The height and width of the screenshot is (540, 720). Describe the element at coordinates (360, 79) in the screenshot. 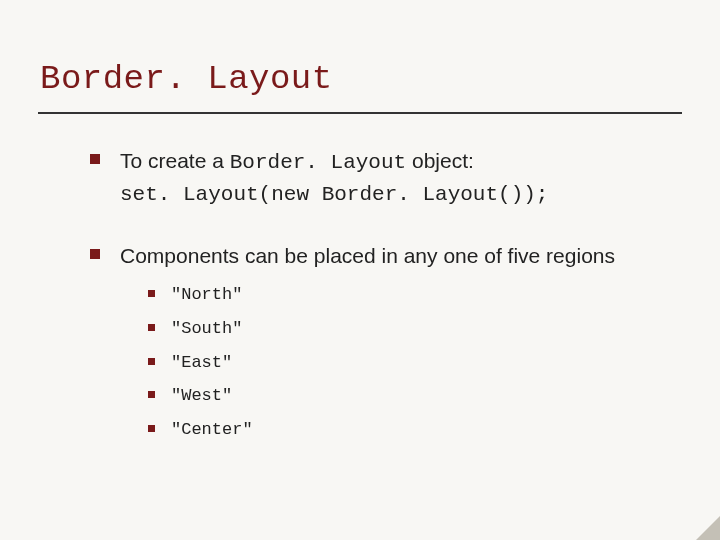

I see `slide-title: Border. Layout` at that location.